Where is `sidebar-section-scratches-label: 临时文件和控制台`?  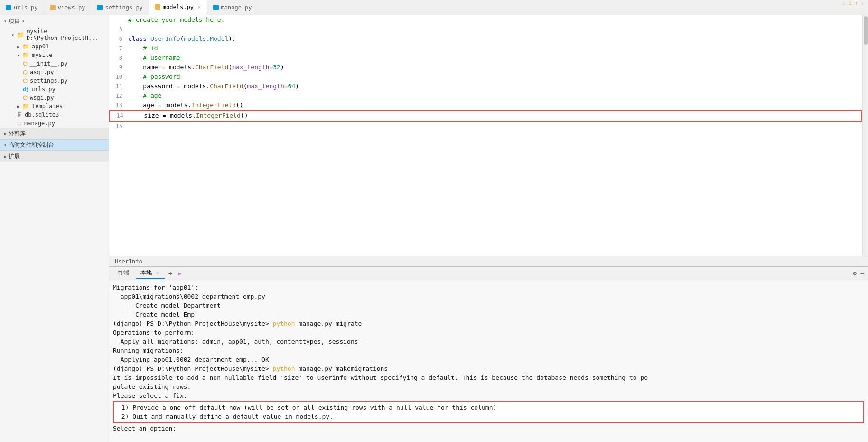 sidebar-section-scratches-label: 临时文件和控制台 is located at coordinates (31, 145).